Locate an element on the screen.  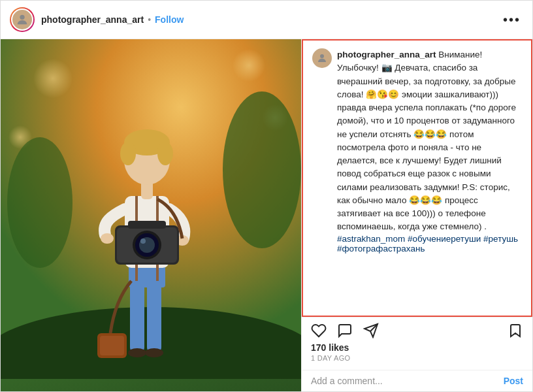
likes-count: 170 likes is located at coordinates (417, 348).